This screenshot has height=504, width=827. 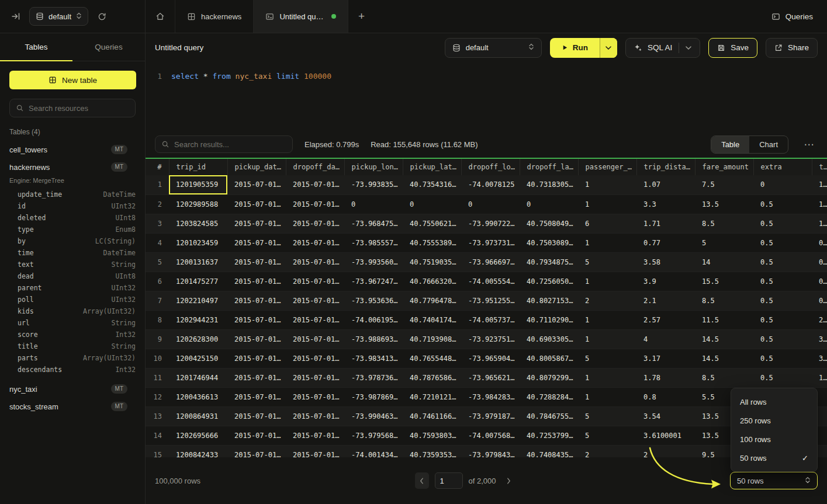 I want to click on data-cell: -73.979568…, so click(x=373, y=436).